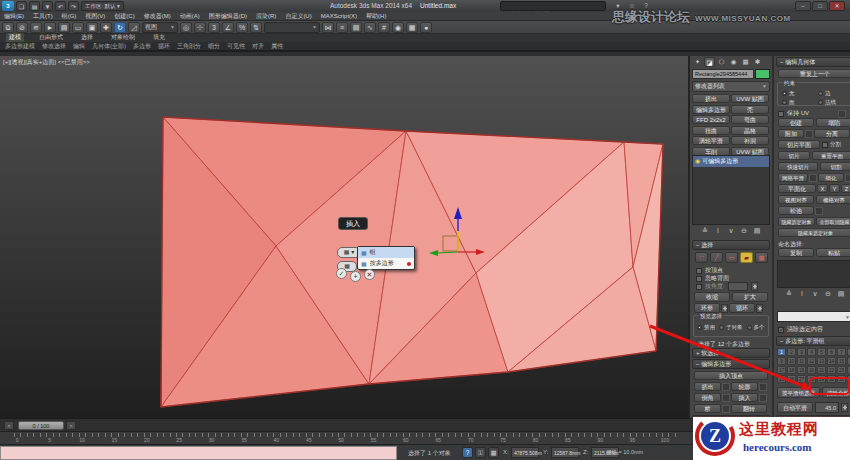 The height and width of the screenshot is (460, 850). I want to click on next-frame-button: >, so click(71, 426).